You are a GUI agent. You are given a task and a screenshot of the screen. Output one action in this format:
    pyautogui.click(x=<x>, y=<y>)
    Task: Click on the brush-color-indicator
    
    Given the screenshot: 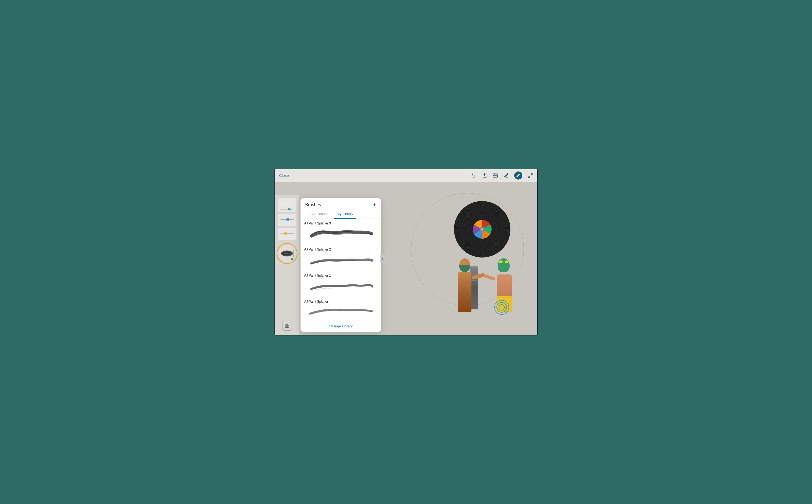 What is the action you would take?
    pyautogui.click(x=293, y=253)
    